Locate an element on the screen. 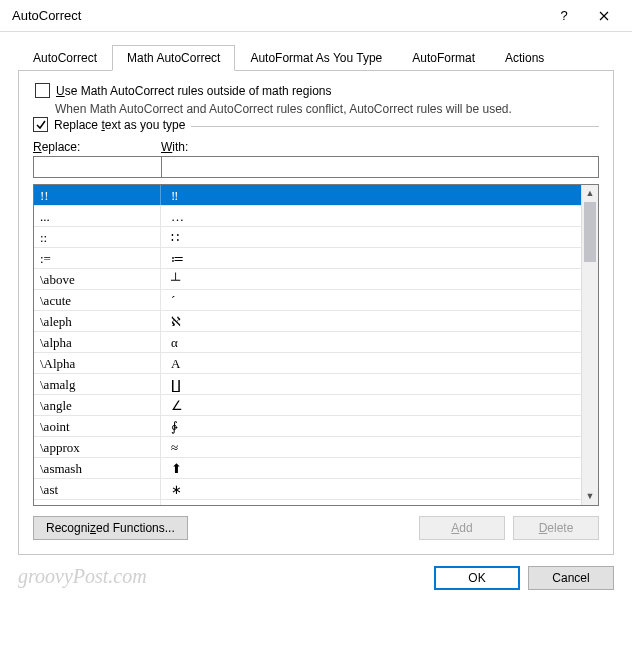 This screenshot has width=632, height=645. list-item: \ast∗ is located at coordinates (308, 490).